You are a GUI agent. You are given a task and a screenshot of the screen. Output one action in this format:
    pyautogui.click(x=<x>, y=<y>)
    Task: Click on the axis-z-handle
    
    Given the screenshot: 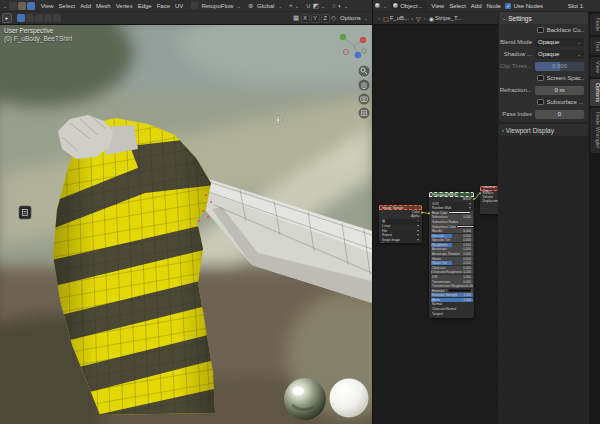 What is the action you would take?
    pyautogui.click(x=358, y=55)
    